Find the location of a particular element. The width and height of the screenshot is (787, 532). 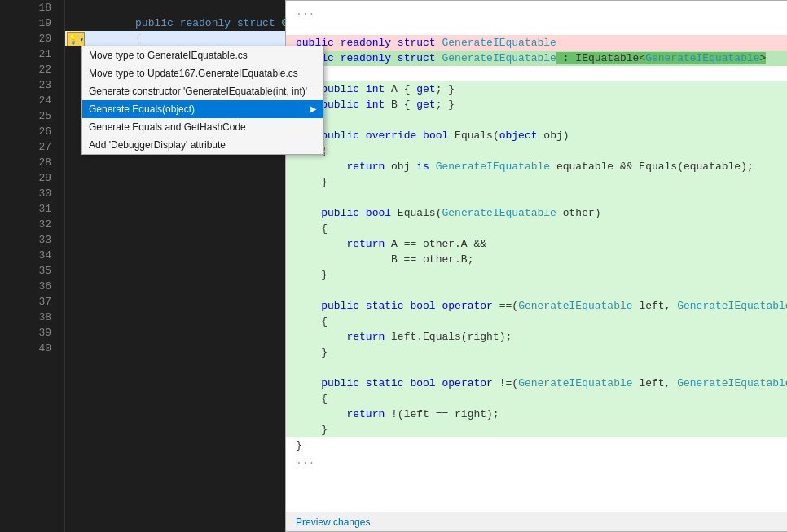

menu-item-label: Add 'DebuggerDisplay' attribute is located at coordinates (157, 145).